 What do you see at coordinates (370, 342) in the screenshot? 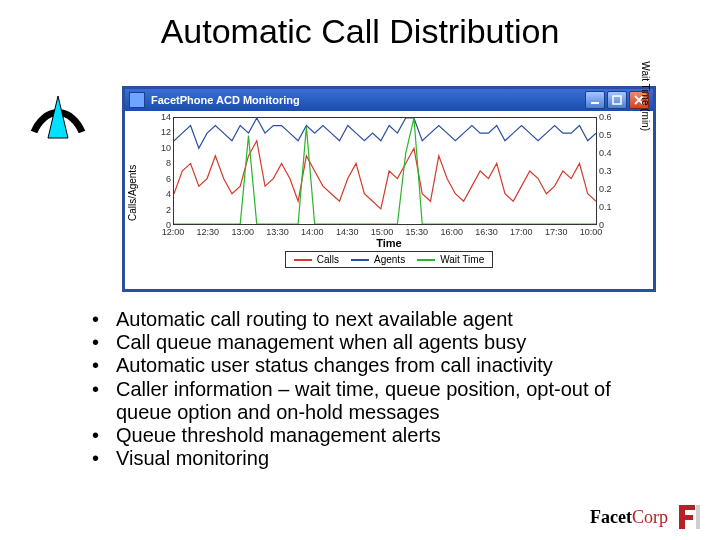
I see `bullet-item: Call queue management when all agents bu…` at bounding box center [370, 342].